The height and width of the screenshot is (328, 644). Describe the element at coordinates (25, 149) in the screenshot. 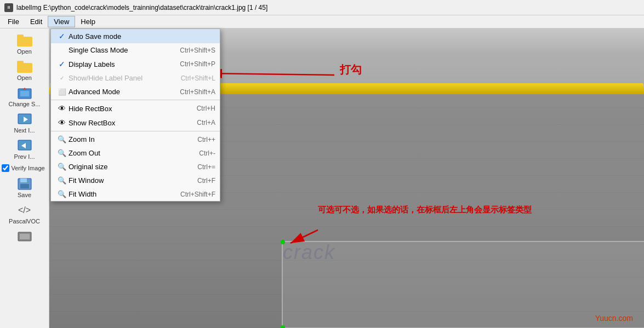

I see `sidebar-prev-image: Prev I...` at that location.